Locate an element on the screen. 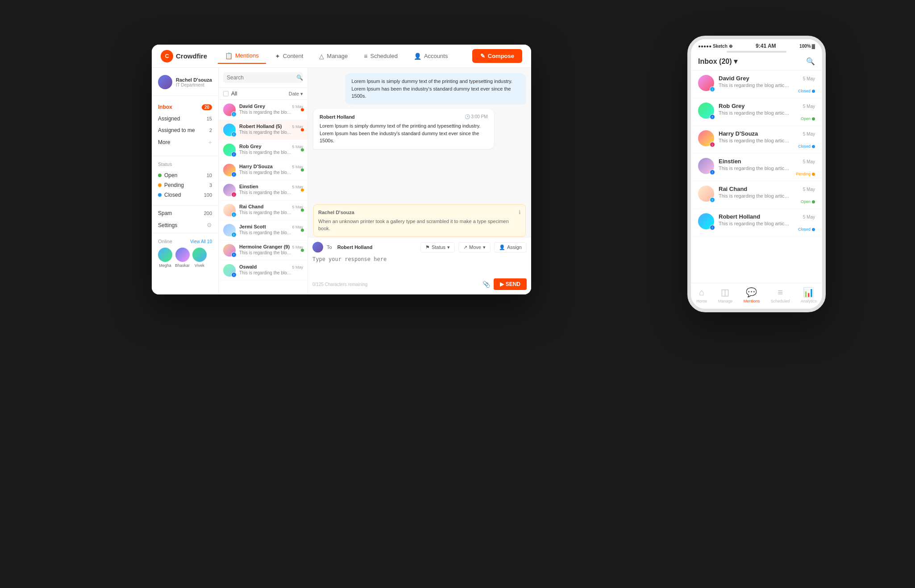 The image size is (915, 588). mobile-inbox-title: Inbox (20) ▾ is located at coordinates (718, 62).